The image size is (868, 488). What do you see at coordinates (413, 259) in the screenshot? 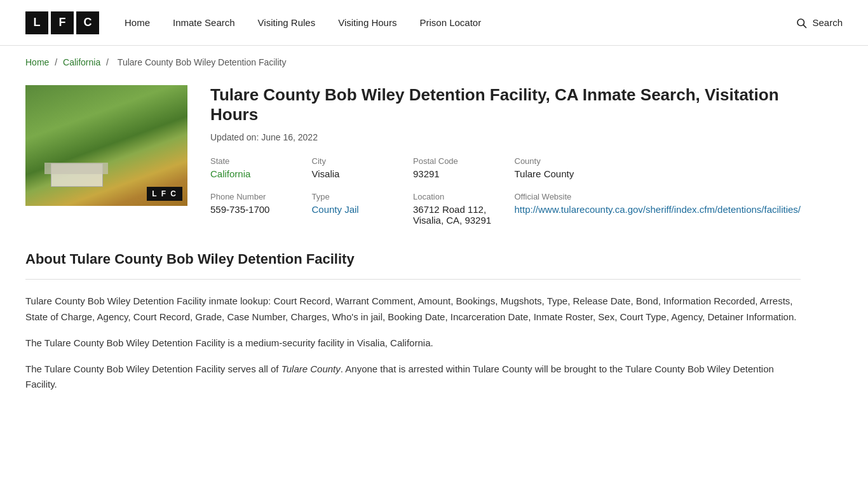
I see `about-title: About Tulare County Bob Wiley Detention …` at bounding box center [413, 259].